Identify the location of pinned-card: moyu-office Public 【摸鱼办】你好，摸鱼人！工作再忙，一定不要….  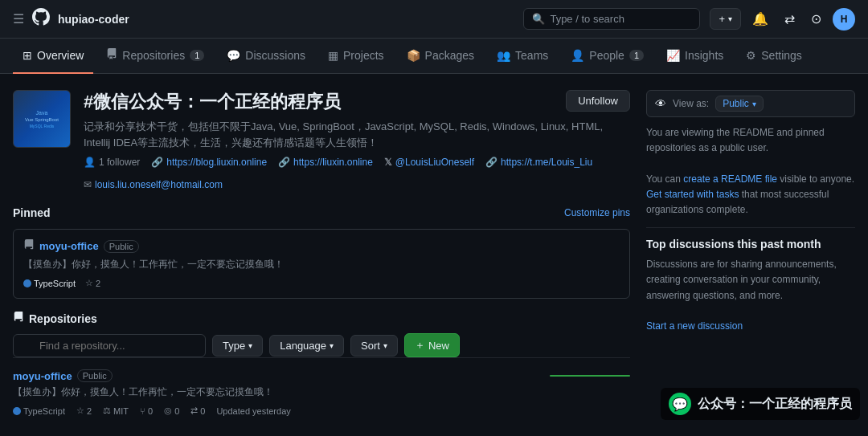
(321, 263).